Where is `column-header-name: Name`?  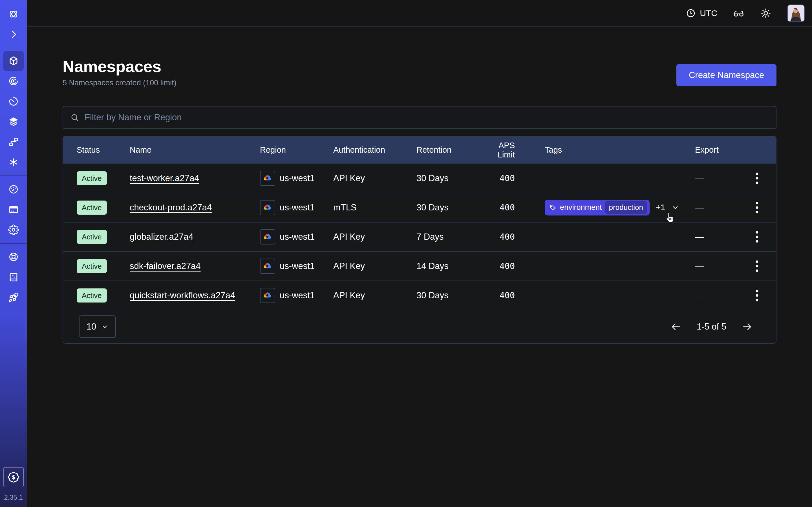 column-header-name: Name is located at coordinates (195, 150).